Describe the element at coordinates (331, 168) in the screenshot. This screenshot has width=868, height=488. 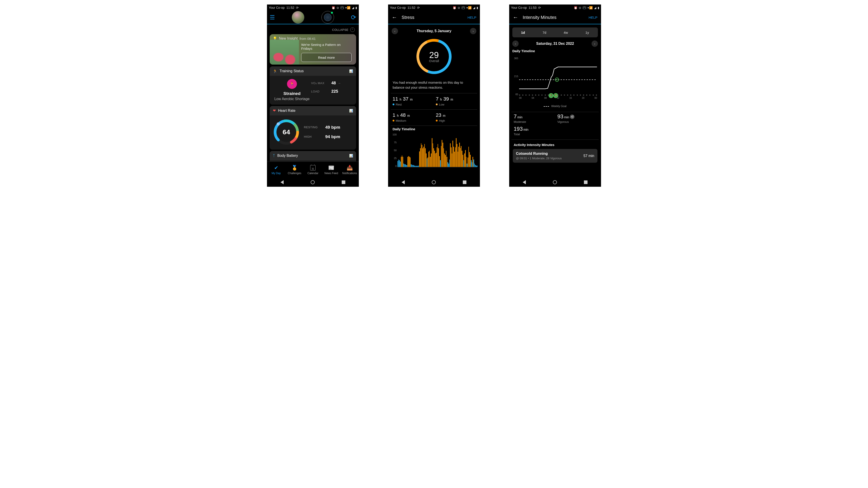
I see `newspaper-icon: 📰` at that location.